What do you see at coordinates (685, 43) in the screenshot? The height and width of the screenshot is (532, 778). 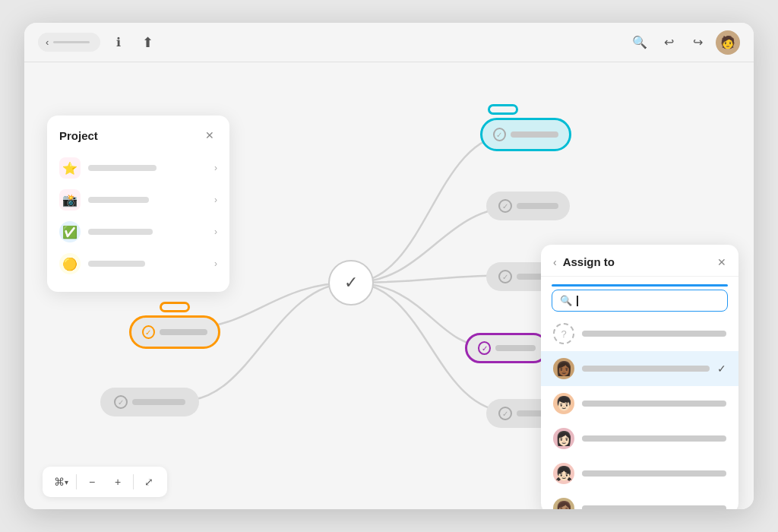 I see `top-bar-right: 🔍 ↩ ↪ 🧑` at bounding box center [685, 43].